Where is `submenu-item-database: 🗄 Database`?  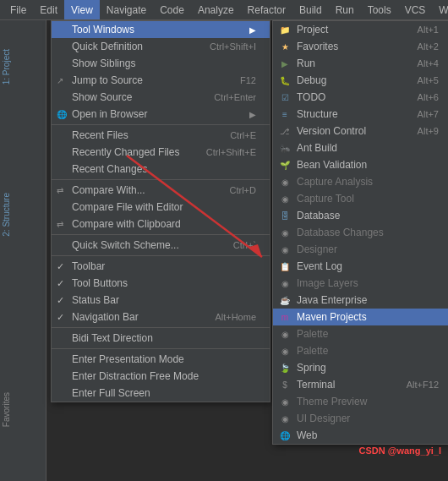
submenu-item-database: 🗄 Database is located at coordinates (360, 216).